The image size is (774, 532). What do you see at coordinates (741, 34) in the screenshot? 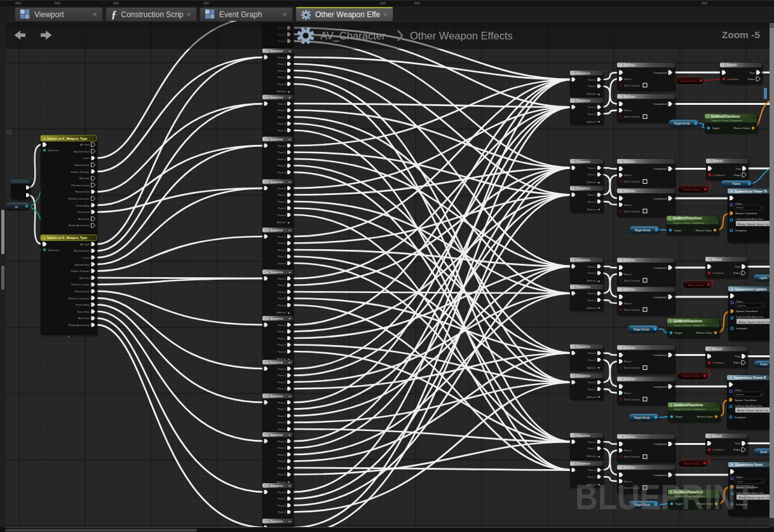
I see `svg-text: Zoom -5` at bounding box center [741, 34].